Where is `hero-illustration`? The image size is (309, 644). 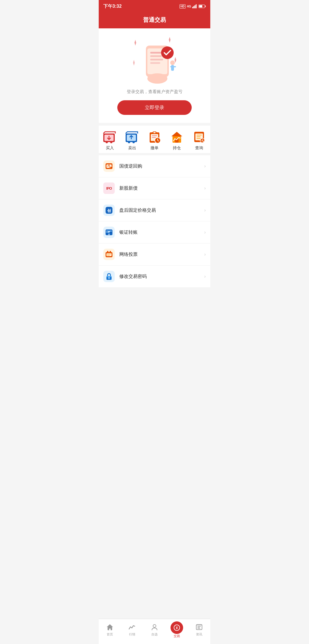
hero-illustration is located at coordinates (154, 60).